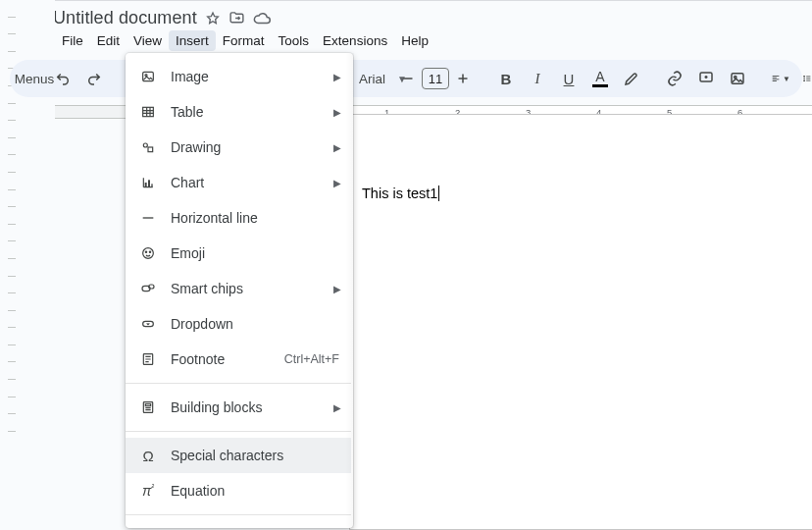 Image resolution: width=812 pixels, height=530 pixels. Describe the element at coordinates (463, 79) in the screenshot. I see `increase-font-size-button` at that location.